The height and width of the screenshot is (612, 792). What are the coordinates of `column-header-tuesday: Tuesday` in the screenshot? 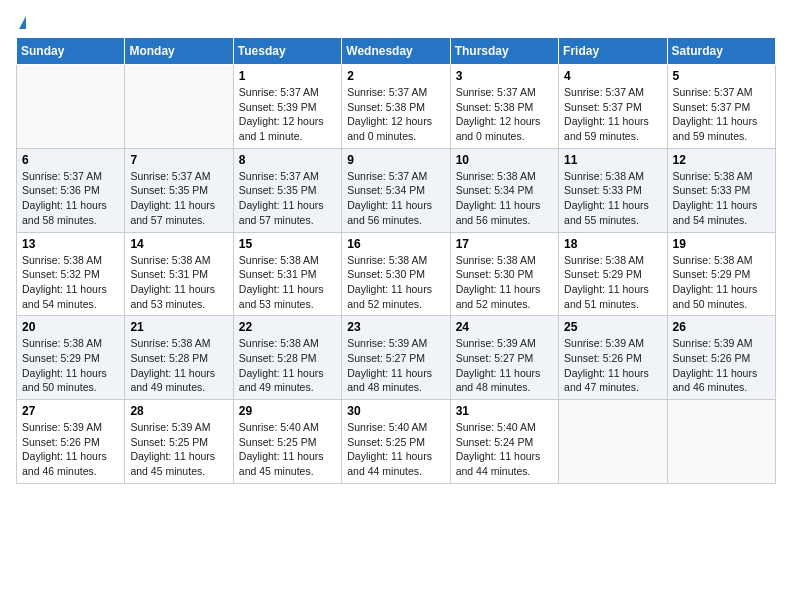 It's located at (287, 52).